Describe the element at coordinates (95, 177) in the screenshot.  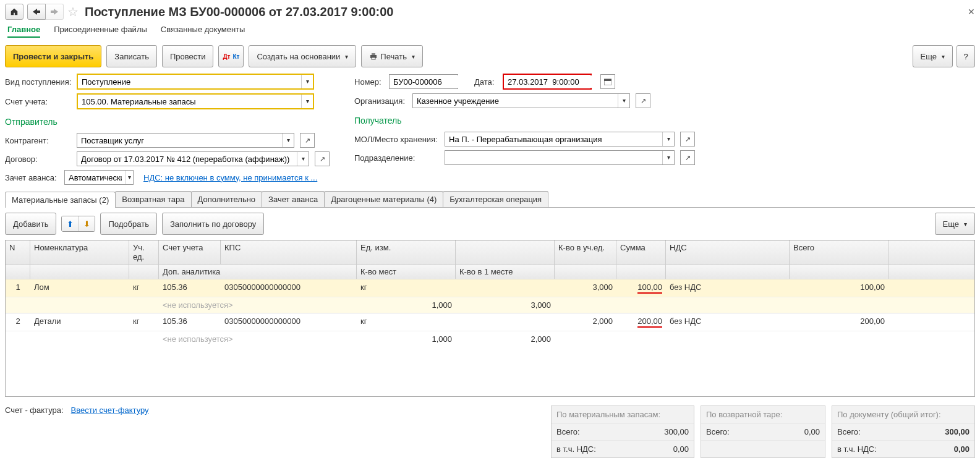
I see `advance-input` at that location.